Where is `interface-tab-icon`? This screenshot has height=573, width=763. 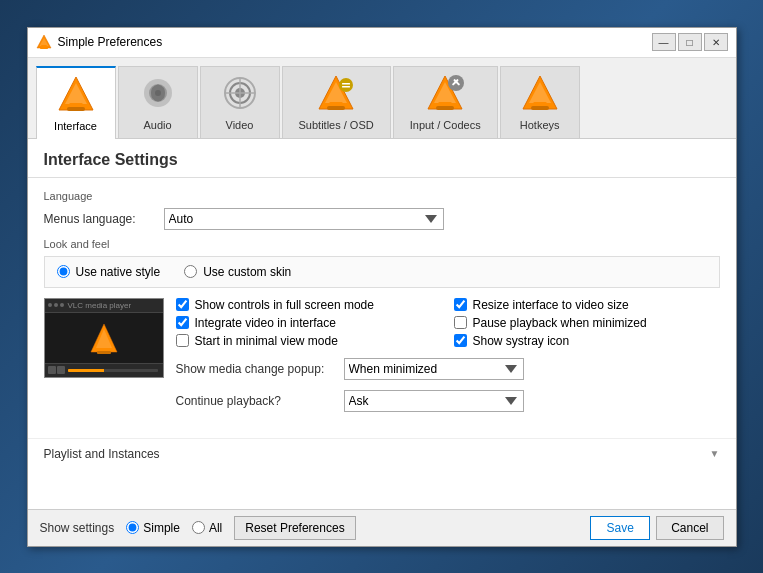
interface-tab-icon is located at coordinates (76, 95).